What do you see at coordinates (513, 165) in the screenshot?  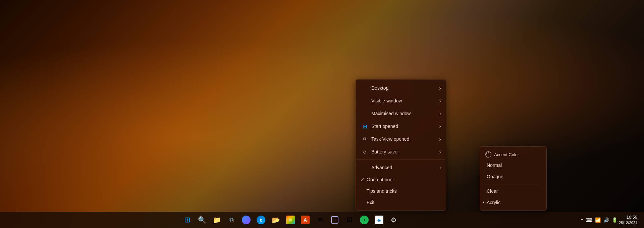 I see `submenu-item-normal: Normal` at bounding box center [513, 165].